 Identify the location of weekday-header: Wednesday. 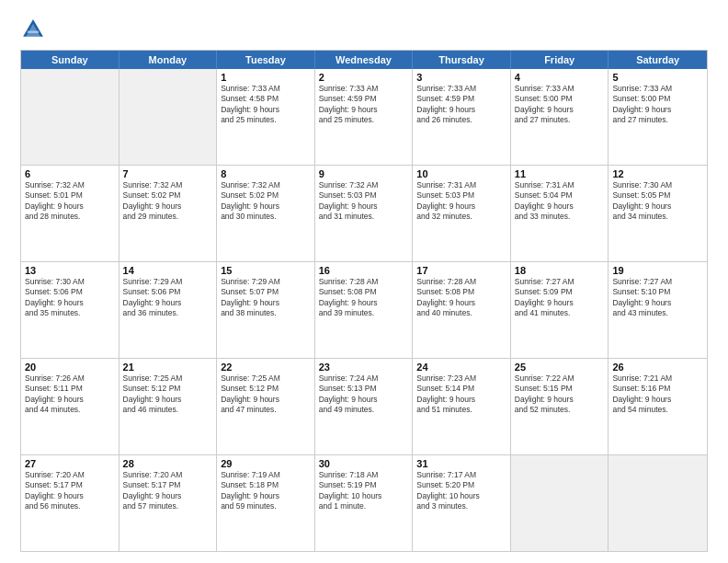
(364, 60).